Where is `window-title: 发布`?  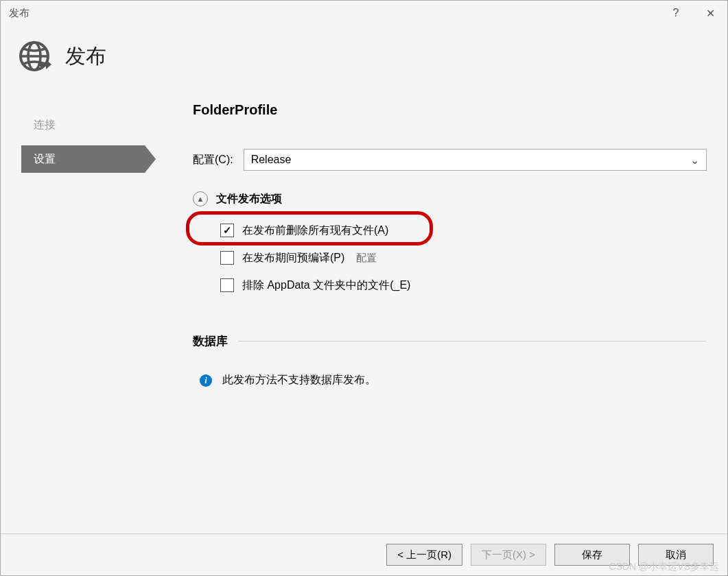 window-title: 发布 is located at coordinates (19, 14).